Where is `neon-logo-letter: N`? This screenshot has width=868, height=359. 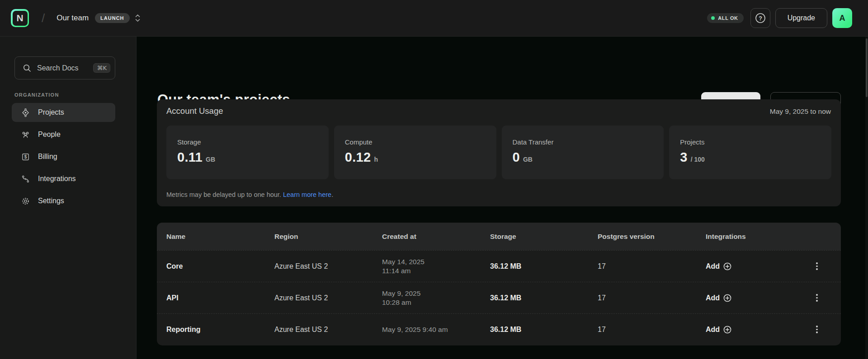 neon-logo-letter: N is located at coordinates (20, 18).